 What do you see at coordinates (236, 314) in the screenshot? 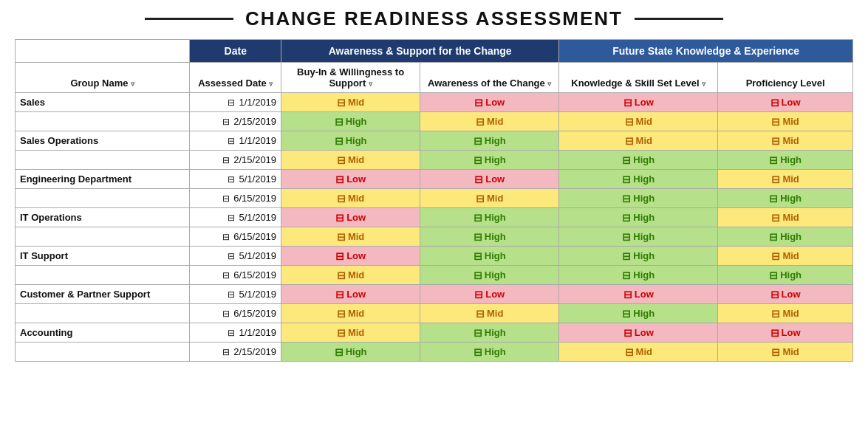
I see `date-cell: ⊟ 6/15/2019` at bounding box center [236, 314].